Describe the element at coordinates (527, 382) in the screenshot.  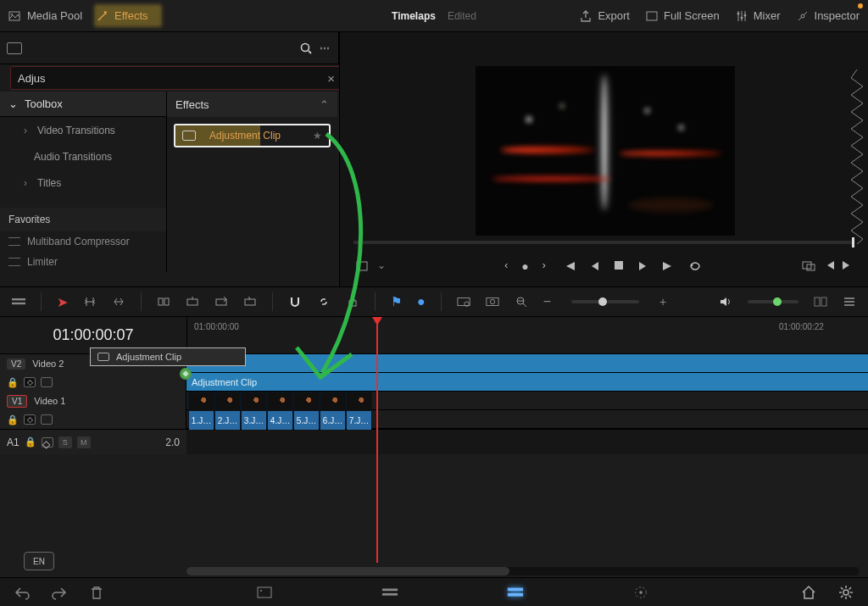
I see `adjustment-clip: Adjustment Clip` at that location.